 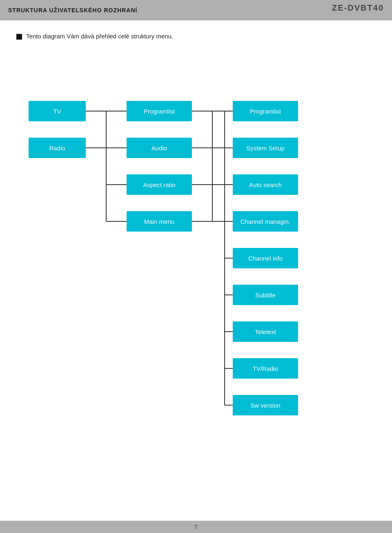 I want to click on box-main-menu: Main menu, so click(x=159, y=221).